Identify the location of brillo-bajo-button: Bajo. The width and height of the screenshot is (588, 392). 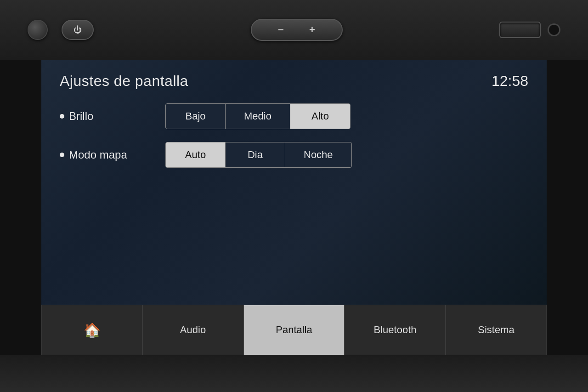
(196, 116).